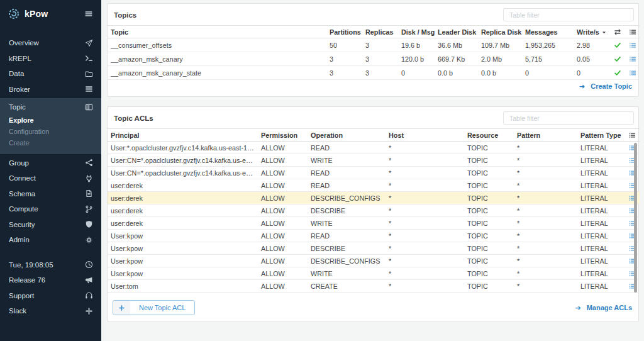  What do you see at coordinates (606, 87) in the screenshot?
I see `create-topic-link: ➔Create Topic` at bounding box center [606, 87].